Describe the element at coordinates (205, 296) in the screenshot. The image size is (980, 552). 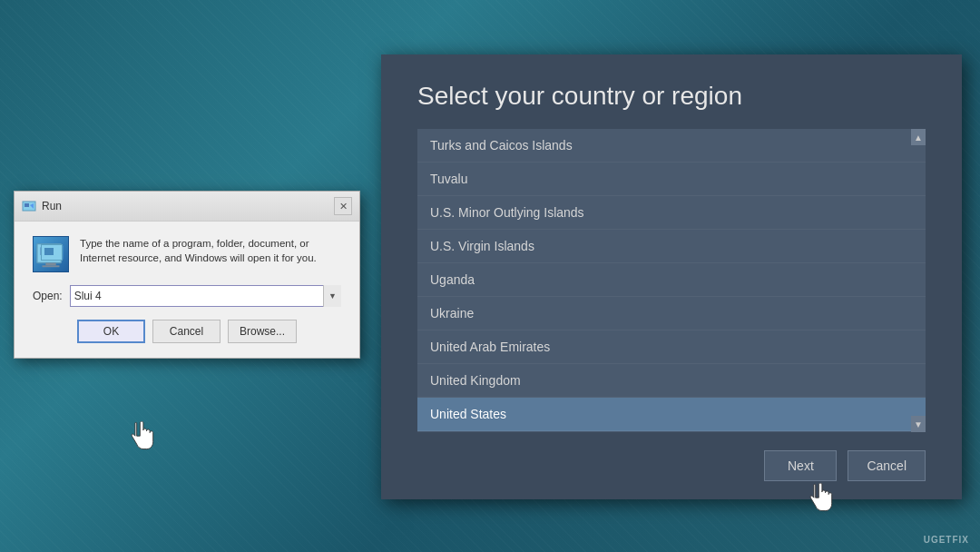
I see `run-input-wrapper: ▼` at that location.